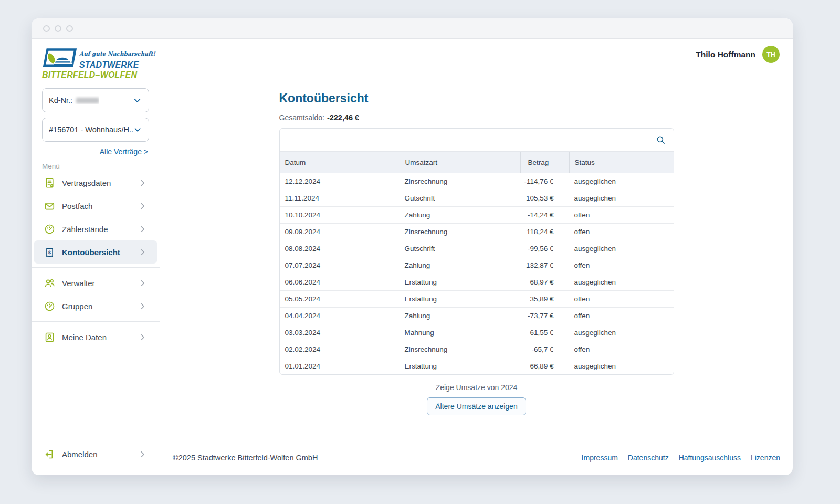  Describe the element at coordinates (710, 458) in the screenshot. I see `footer-link-haftungsauschluss: Haftungsauschluss` at that location.